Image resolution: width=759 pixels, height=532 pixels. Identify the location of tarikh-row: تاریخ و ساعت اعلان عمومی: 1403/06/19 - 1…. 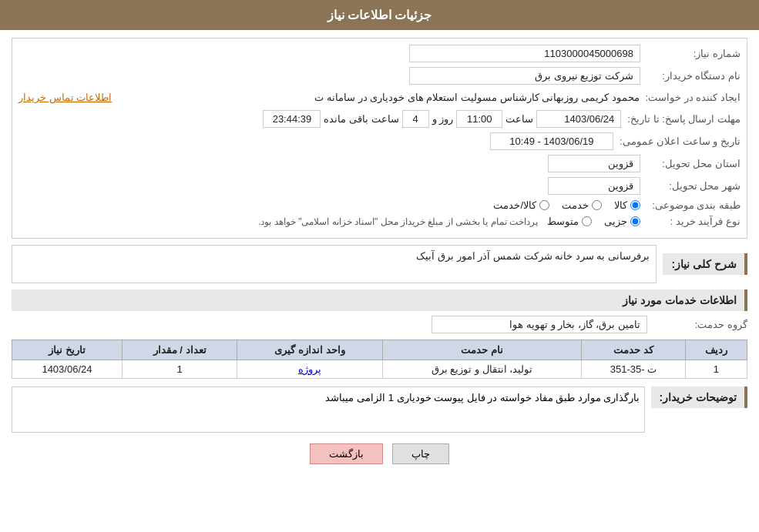
(379, 142).